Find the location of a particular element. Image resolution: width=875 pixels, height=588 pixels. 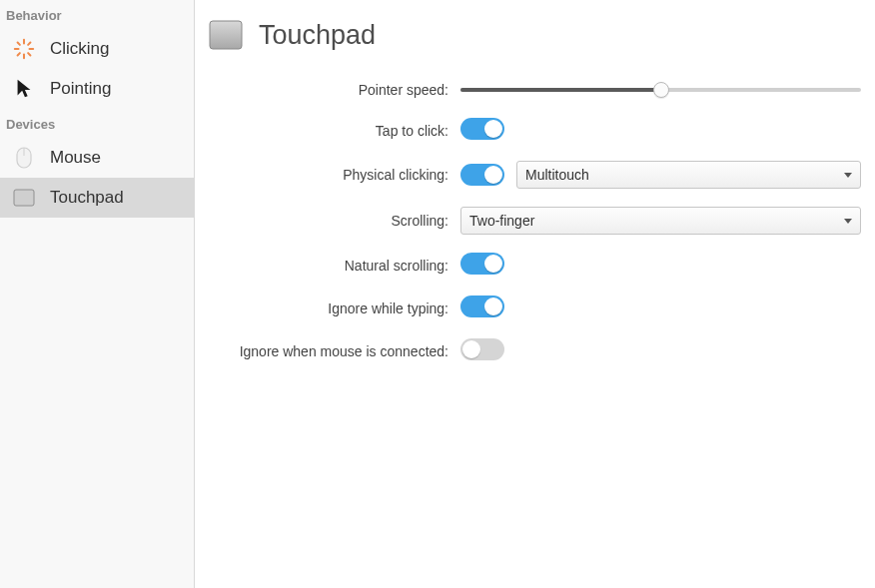

page-title: Touchpad is located at coordinates (318, 36).